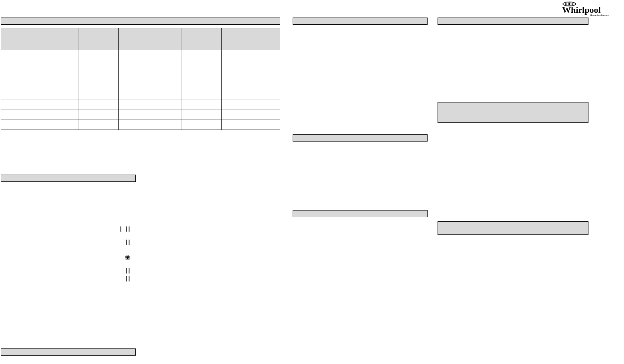 The width and height of the screenshot is (624, 364). I want to click on glyph-4: II, so click(128, 271).